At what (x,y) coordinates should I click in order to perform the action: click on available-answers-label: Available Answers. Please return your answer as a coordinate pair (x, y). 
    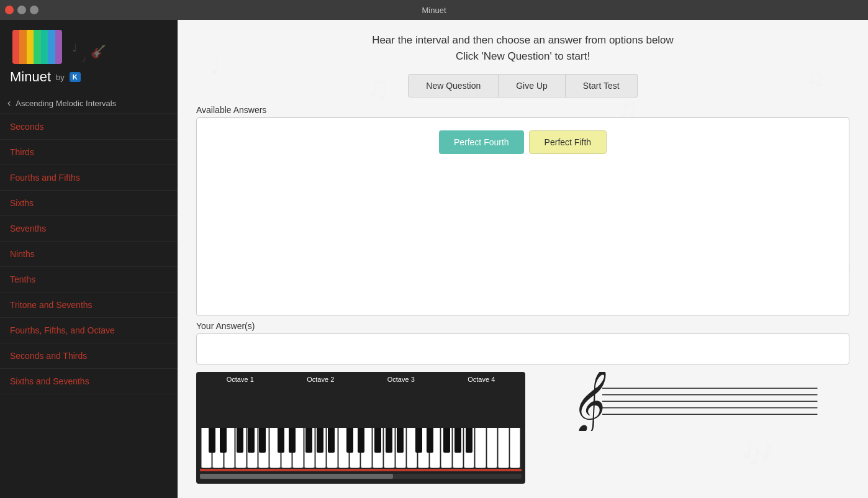
    Looking at the image, I should click on (523, 110).